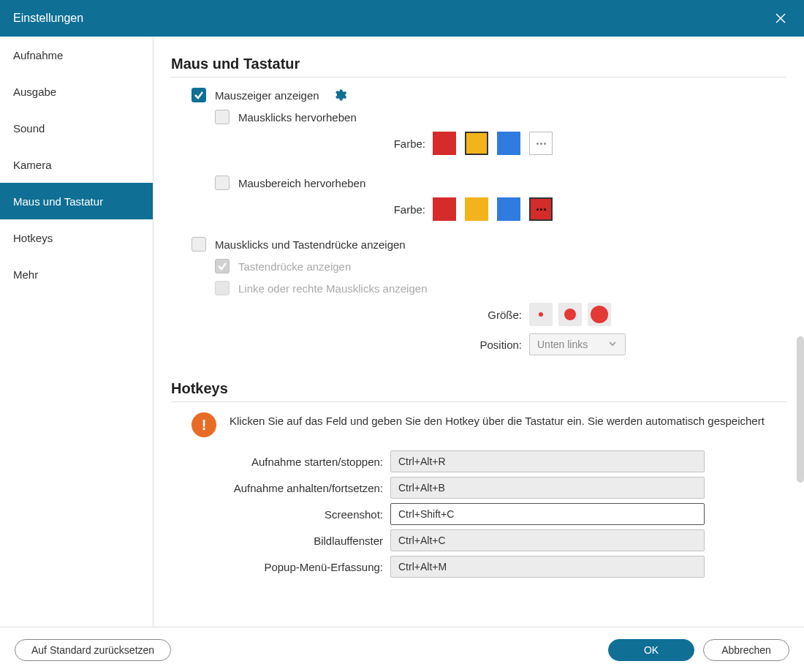  I want to click on click-color-swatches, so click(493, 143).